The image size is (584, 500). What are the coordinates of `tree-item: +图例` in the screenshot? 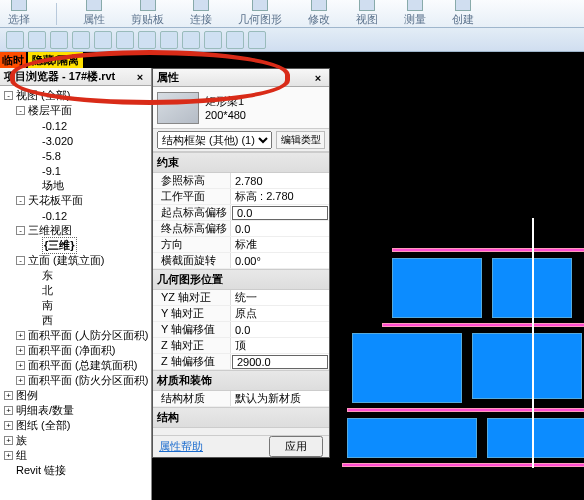 It's located at (76, 396).